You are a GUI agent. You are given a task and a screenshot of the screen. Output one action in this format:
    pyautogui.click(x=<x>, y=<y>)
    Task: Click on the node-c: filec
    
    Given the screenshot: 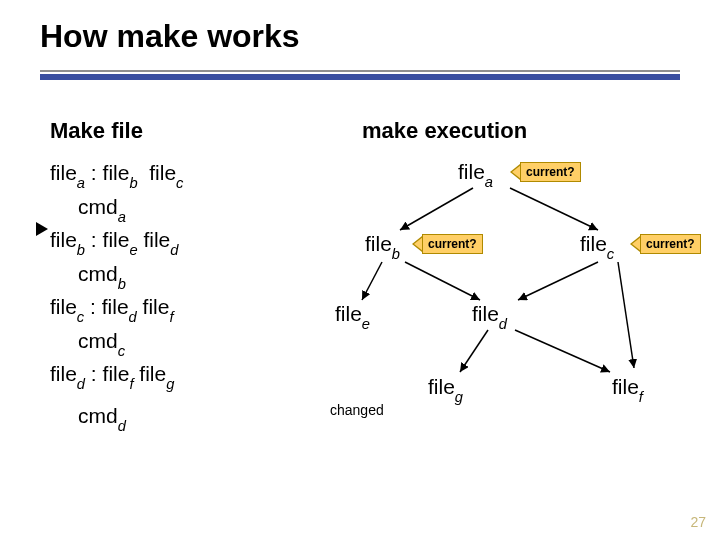 What is the action you would take?
    pyautogui.click(x=597, y=246)
    